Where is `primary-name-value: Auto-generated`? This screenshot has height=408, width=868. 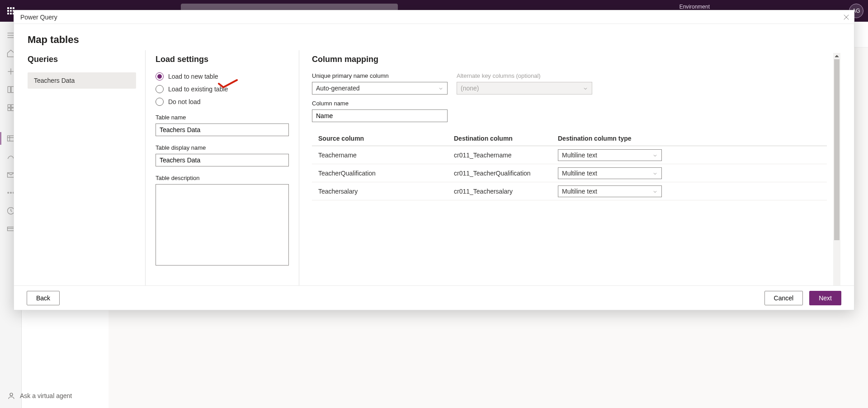
primary-name-value: Auto-generated is located at coordinates (338, 88).